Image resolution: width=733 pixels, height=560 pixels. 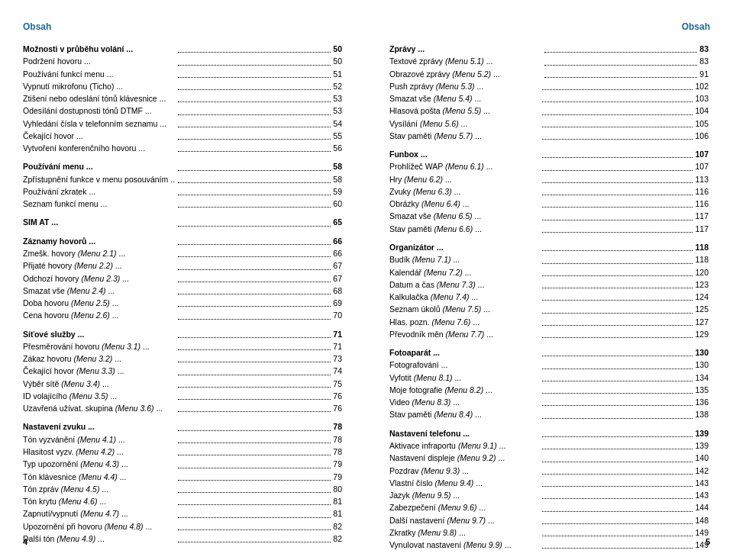 What do you see at coordinates (550, 507) in the screenshot?
I see `toc-item: Zabezpečení (Menu 9.6) ... 144` at bounding box center [550, 507].